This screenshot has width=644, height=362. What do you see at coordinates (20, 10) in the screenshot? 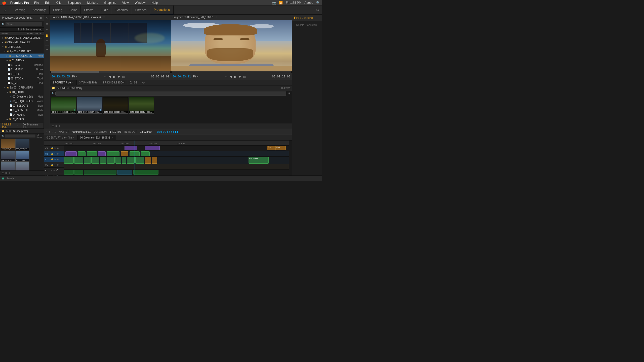
I see `tab-learning: Learning` at bounding box center [20, 10].